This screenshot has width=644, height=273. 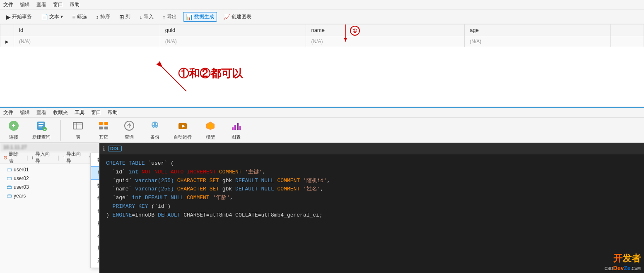 I want to click on import-wizard-btn: ↓ 导入向导, so click(x=43, y=158).